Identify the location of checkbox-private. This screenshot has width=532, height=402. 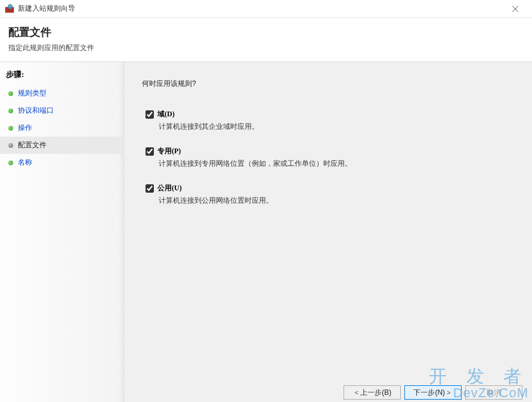
(150, 151).